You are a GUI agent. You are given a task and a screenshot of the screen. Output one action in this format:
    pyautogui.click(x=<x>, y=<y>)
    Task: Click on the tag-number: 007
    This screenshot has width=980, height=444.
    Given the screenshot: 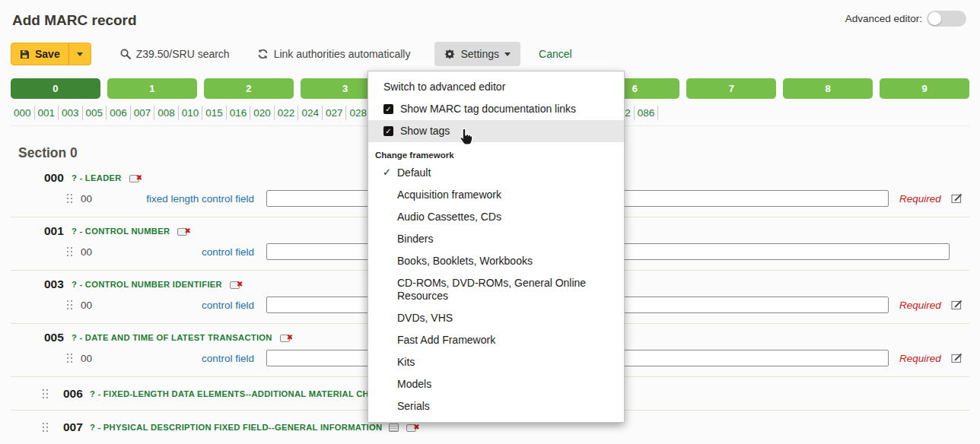 What is the action you would take?
    pyautogui.click(x=73, y=427)
    